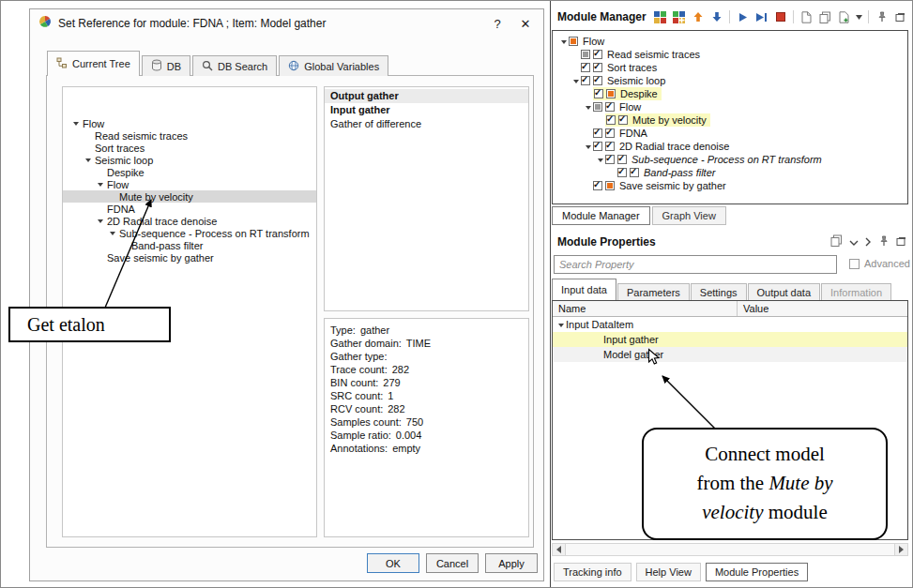 Image resolution: width=913 pixels, height=588 pixels. Describe the element at coordinates (525, 23) in the screenshot. I see `dialog-close-button: ✕` at that location.